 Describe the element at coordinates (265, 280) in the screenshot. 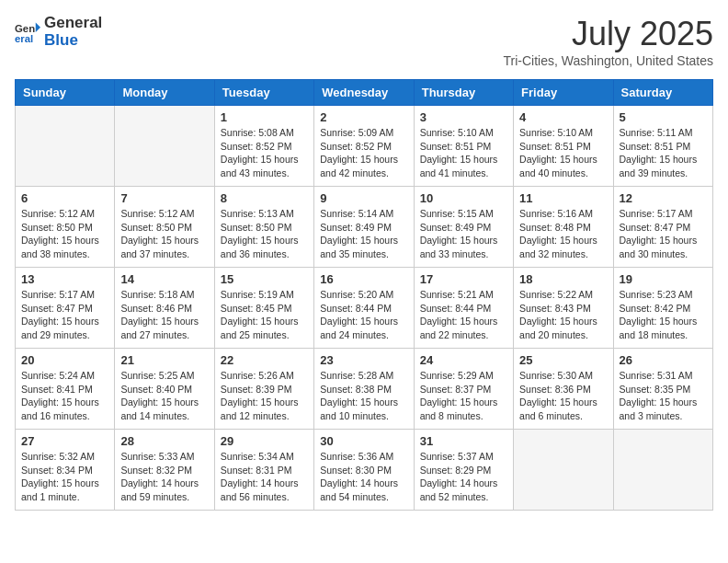

I see `day-number: 15` at that location.